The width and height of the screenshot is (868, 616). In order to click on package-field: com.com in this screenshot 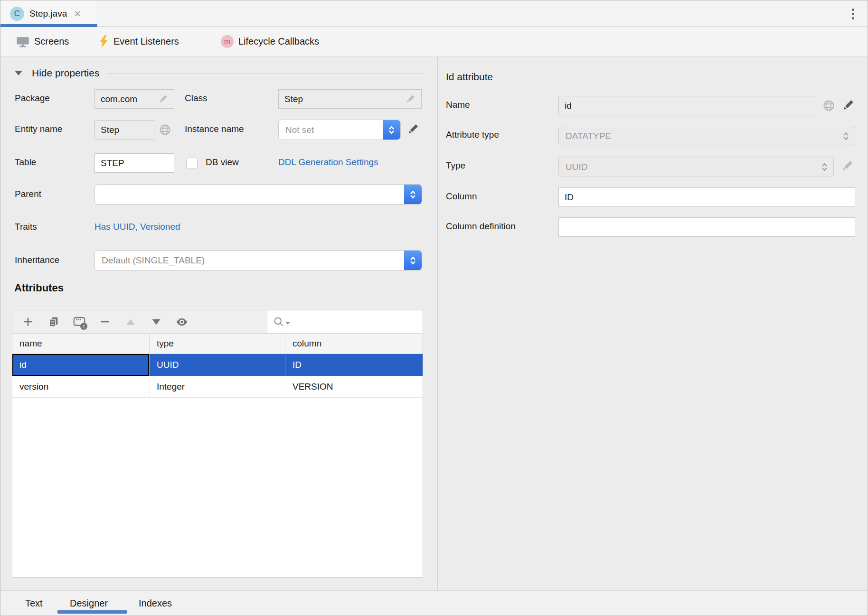, I will do `click(134, 99)`.